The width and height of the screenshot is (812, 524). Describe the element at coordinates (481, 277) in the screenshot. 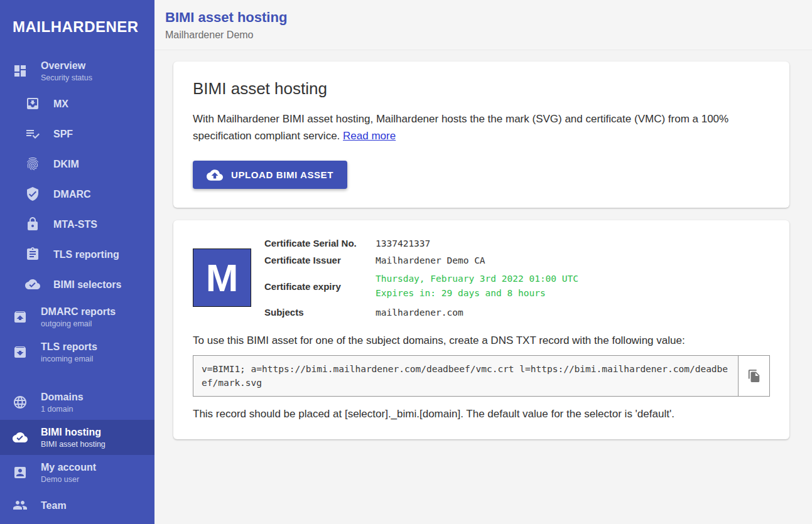

I see `certificate-summary: M Certificate Serial No. 1337421337 Cert…` at that location.